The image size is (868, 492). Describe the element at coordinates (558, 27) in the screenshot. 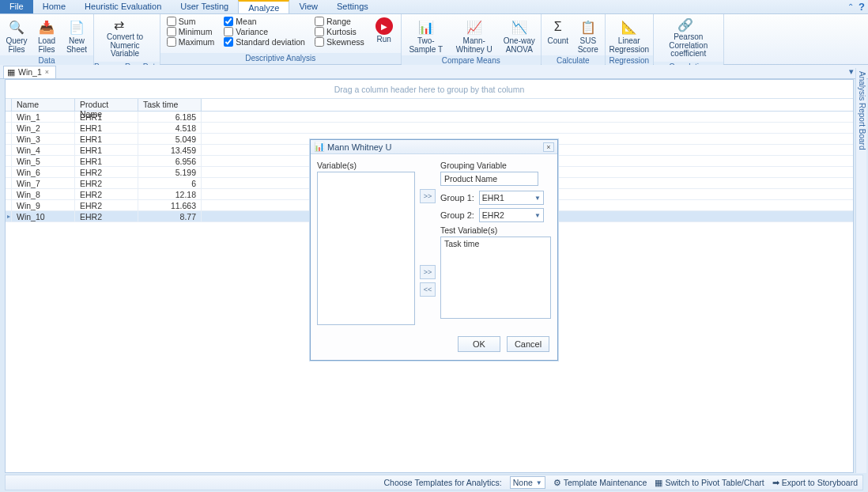

I see `count-icon: Σ` at that location.